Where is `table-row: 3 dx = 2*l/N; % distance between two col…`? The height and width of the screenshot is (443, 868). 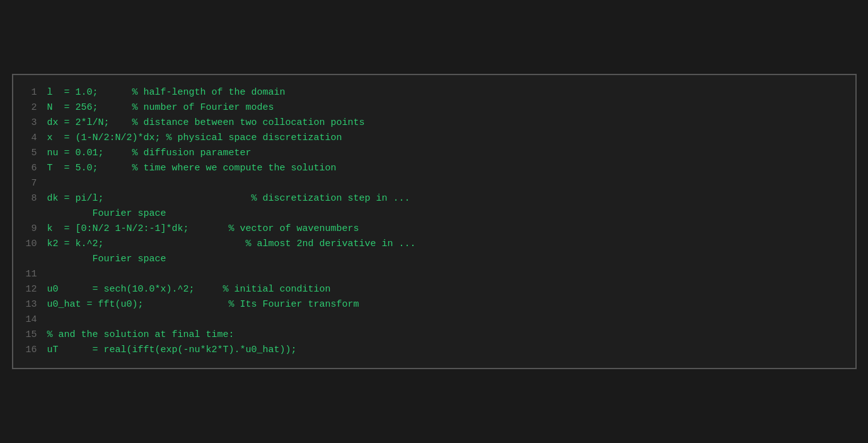 table-row: 3 dx = 2*l/N; % distance between two col… is located at coordinates (434, 123).